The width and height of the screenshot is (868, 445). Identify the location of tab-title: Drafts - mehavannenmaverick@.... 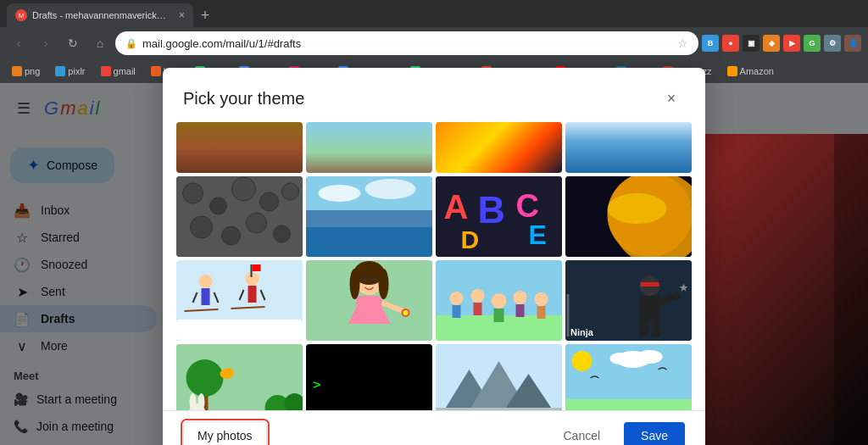
(103, 15).